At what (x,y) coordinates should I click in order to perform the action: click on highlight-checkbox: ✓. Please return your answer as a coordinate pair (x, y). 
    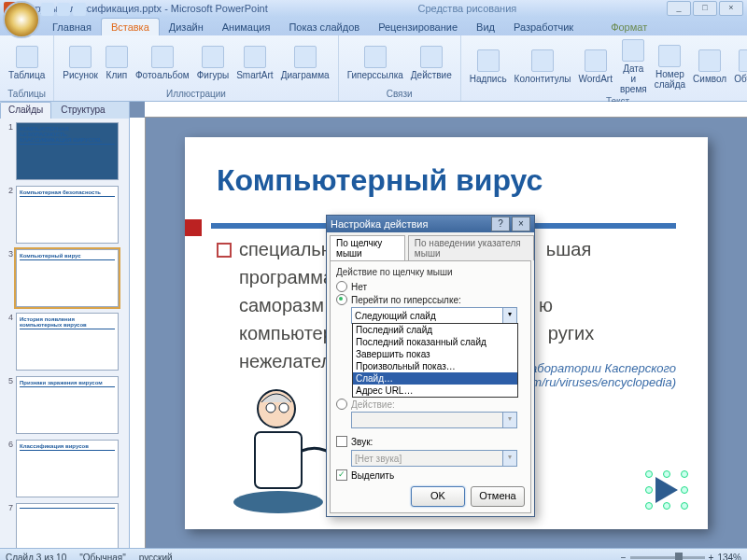
    Looking at the image, I should click on (342, 475).